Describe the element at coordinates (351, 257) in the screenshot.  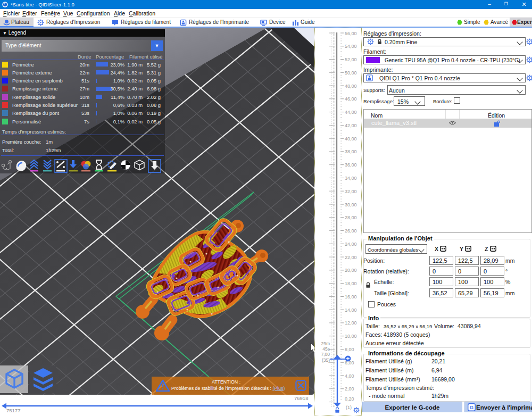
I see `svg-text: 22,00` at that location.